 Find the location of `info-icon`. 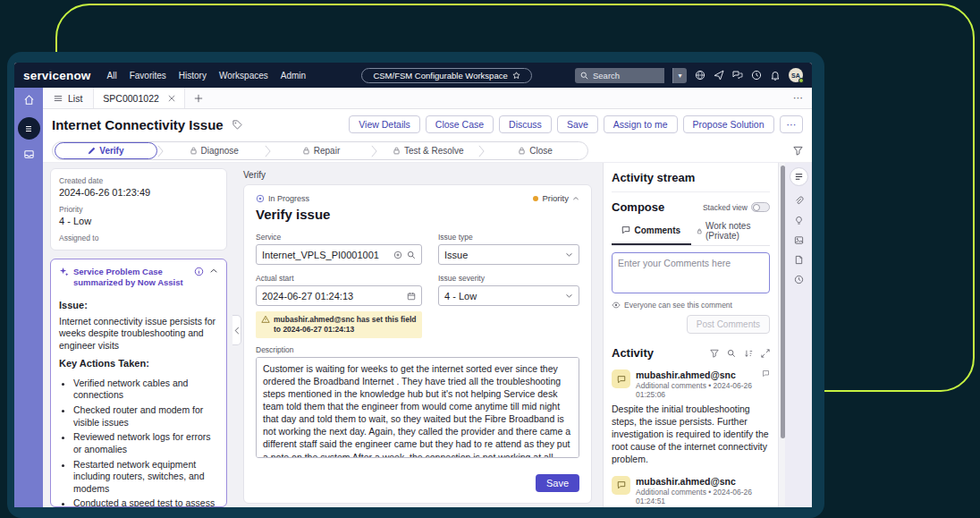

info-icon is located at coordinates (199, 272).